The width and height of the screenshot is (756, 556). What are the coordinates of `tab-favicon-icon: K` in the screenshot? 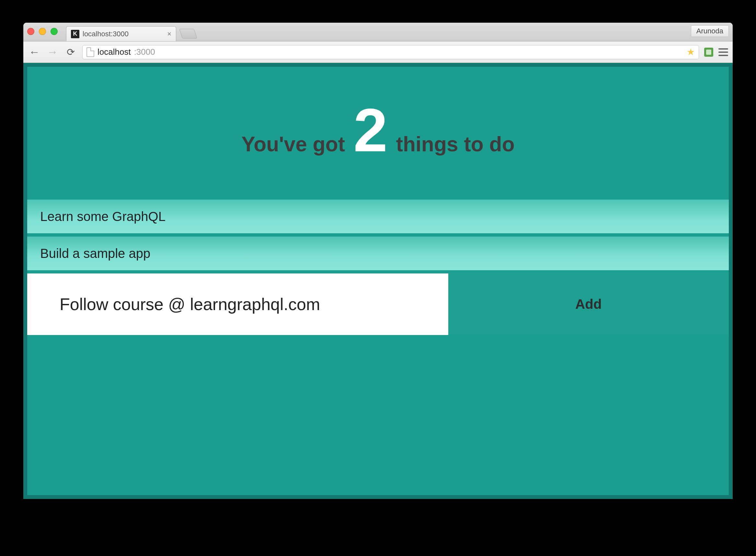 It's located at (75, 34).